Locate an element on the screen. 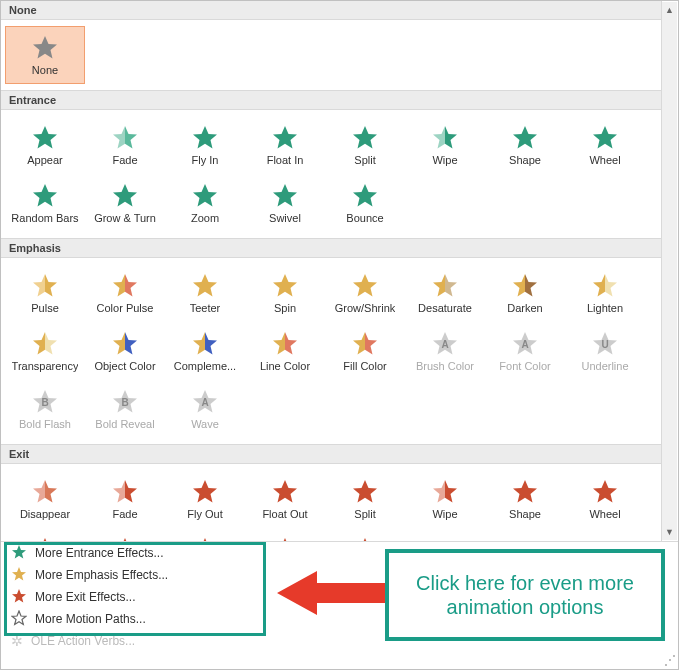 This screenshot has width=679, height=670. animation-fill-color: Fill Color is located at coordinates (365, 351).